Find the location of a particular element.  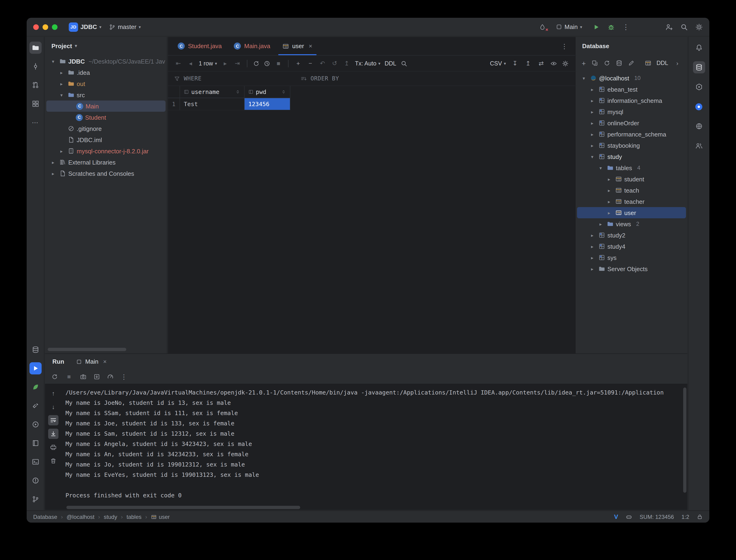

blue-dot-plugin-button is located at coordinates (699, 107).